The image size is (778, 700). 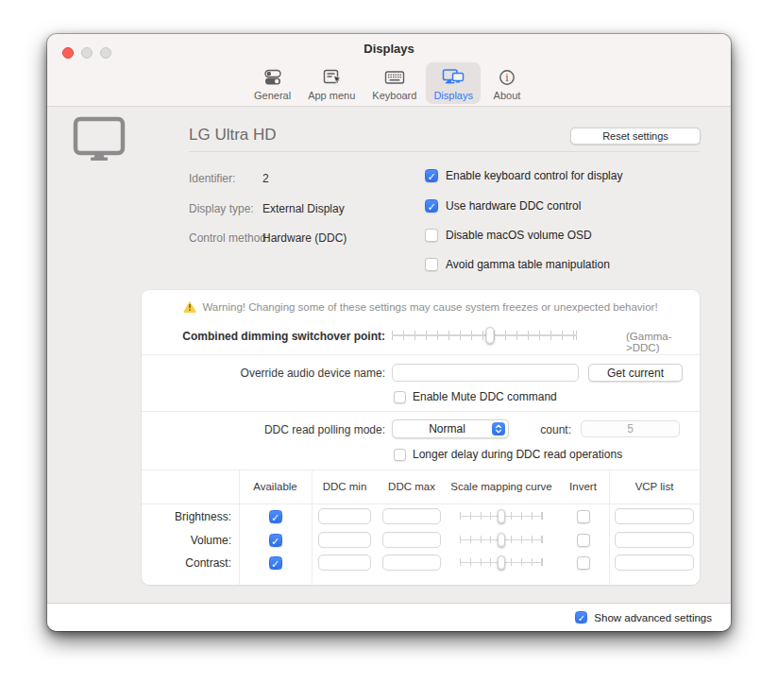 What do you see at coordinates (221, 209) in the screenshot?
I see `display-type-label: Display type:` at bounding box center [221, 209].